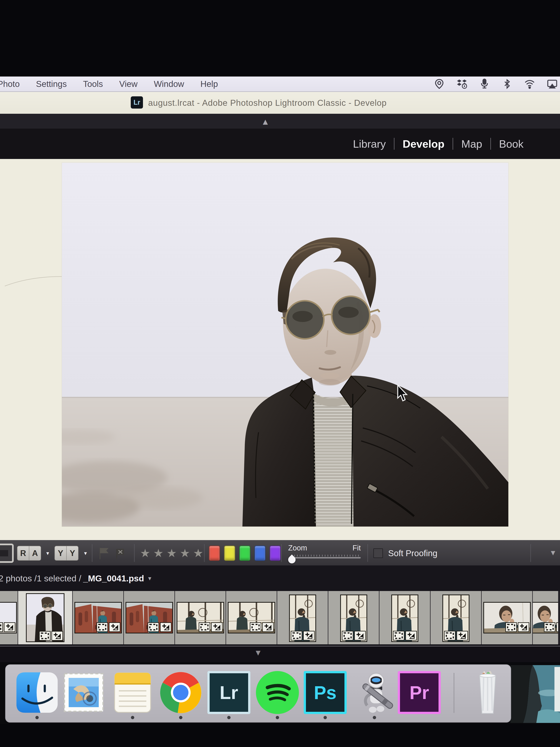  What do you see at coordinates (35, 553) in the screenshot?
I see `view-button-a1: A` at bounding box center [35, 553].